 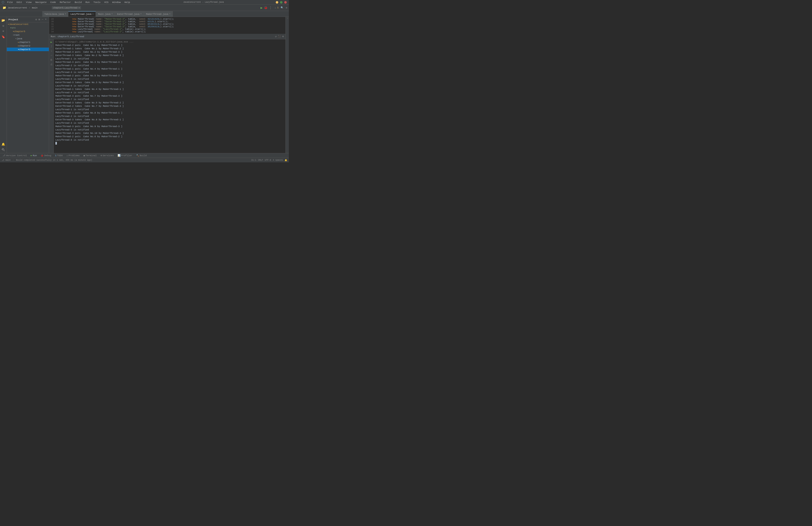 I want to click on project-sidebar: Project ⚙ ⊞ — × ▾ JavaConcurrent ▾ src ▾…, so click(x=28, y=85).